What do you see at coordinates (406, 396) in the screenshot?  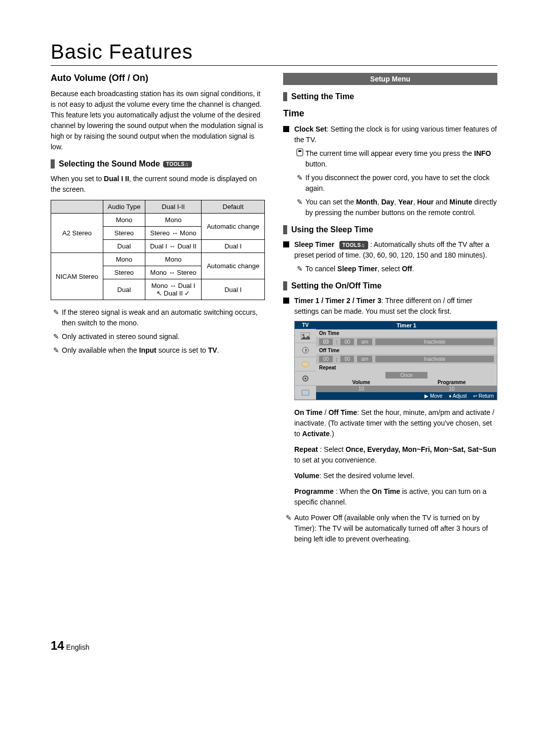 I see `osd-footer: ▶ Move ♦ Adjust ↩ Return` at bounding box center [406, 396].